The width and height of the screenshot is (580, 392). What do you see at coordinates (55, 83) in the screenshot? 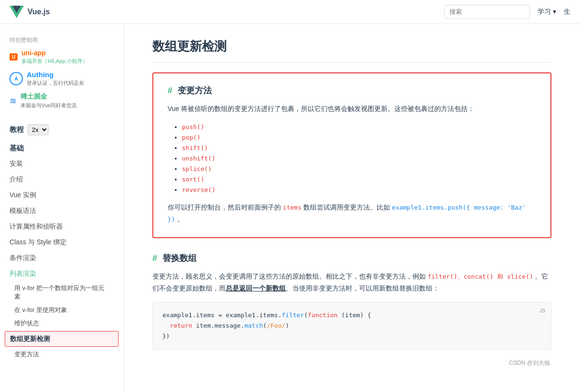
I see `authing-sub: 登录认证，五行代码足矣` at bounding box center [55, 83].